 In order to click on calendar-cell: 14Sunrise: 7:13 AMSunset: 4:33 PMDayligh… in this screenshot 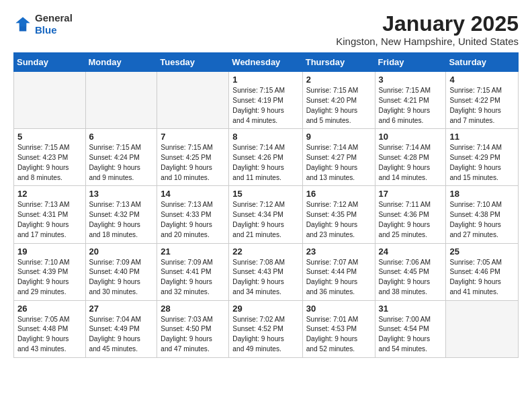, I will do `click(193, 215)`.